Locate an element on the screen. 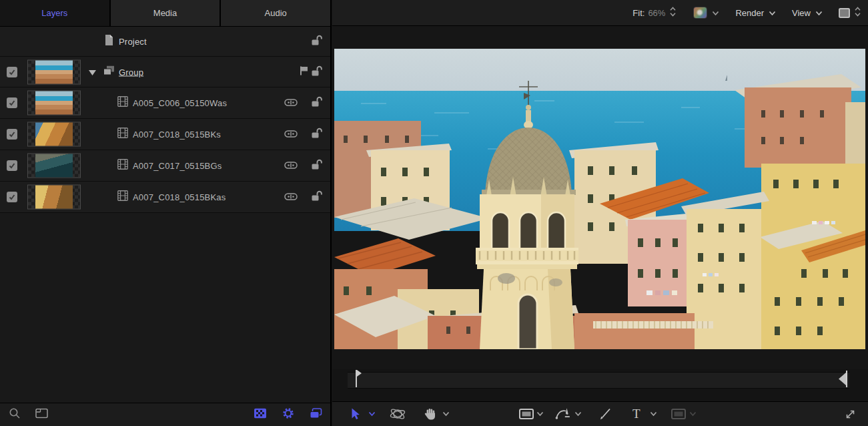  group-thumbnail is located at coordinates (54, 72).